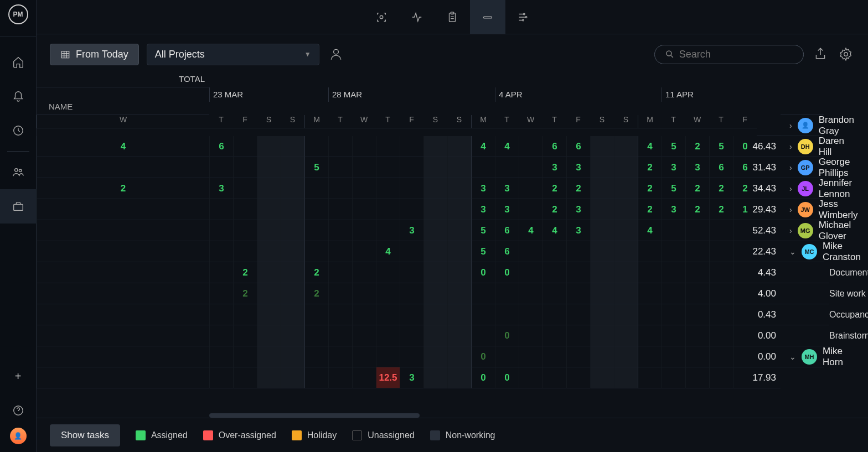  Describe the element at coordinates (483, 231) in the screenshot. I see `workload-cell: 5` at that location.